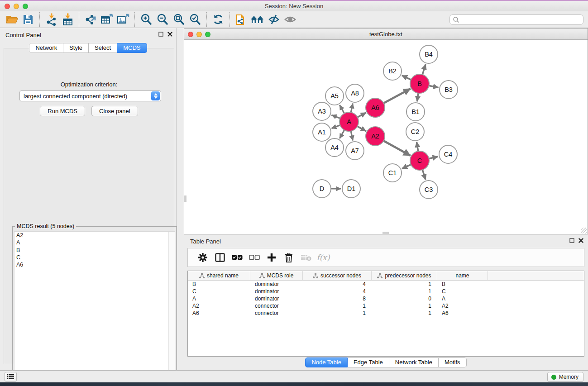  I want to click on graph-node-C2: C2, so click(415, 132).